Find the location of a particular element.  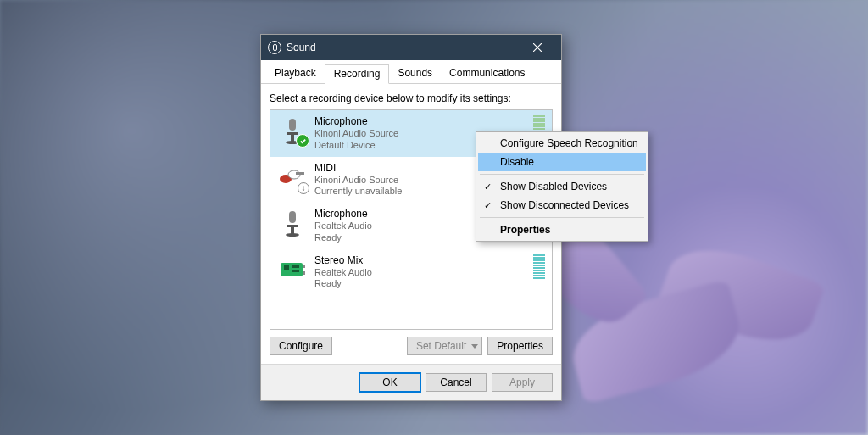

window-title: Sound is located at coordinates (302, 47).